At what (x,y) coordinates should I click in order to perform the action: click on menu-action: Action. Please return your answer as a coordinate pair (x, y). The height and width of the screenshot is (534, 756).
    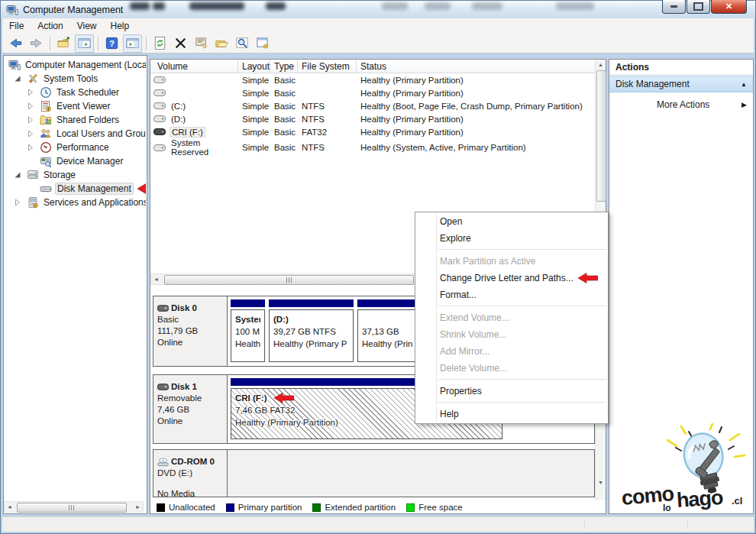
    Looking at the image, I should click on (50, 26).